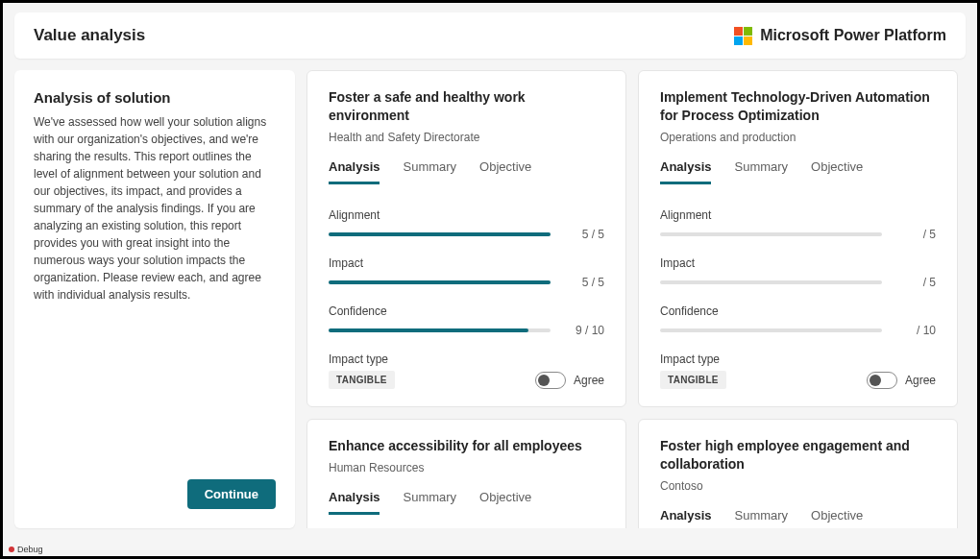  What do you see at coordinates (797, 474) in the screenshot?
I see `objective-card: Foster high employee engagement and coll…` at bounding box center [797, 474].